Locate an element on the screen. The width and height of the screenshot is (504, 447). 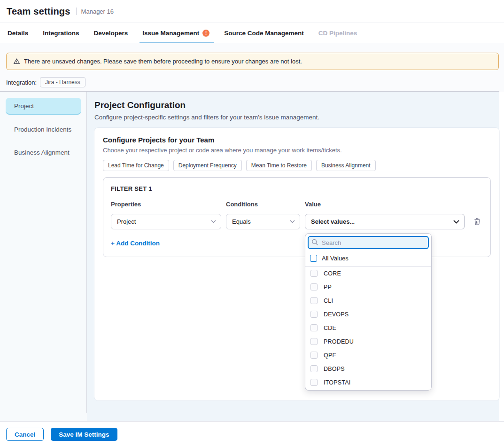
condition-select-value: Equals is located at coordinates (241, 222).